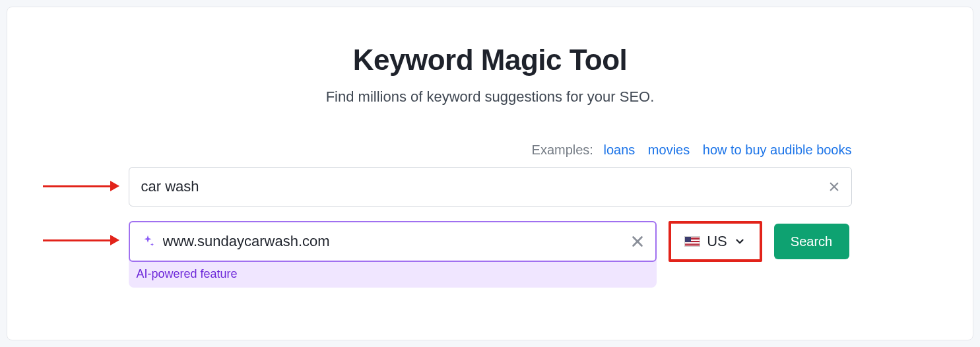  What do you see at coordinates (717, 241) in the screenshot?
I see `country-label: US` at bounding box center [717, 241].